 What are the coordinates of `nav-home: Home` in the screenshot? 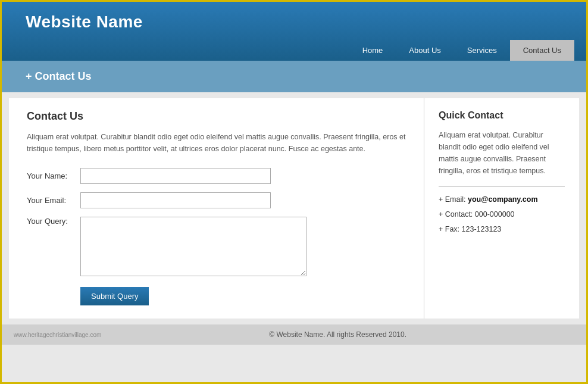 It's located at (373, 50).